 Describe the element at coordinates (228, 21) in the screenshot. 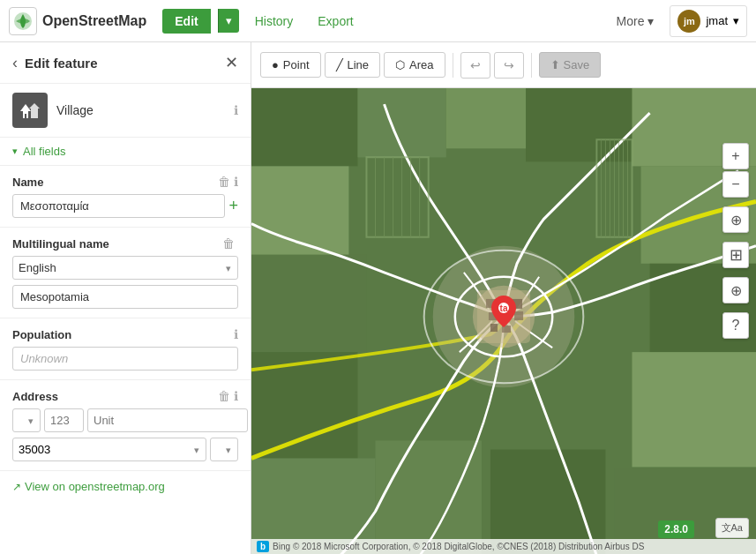

I see `edit-dropdown-button: ▾` at that location.